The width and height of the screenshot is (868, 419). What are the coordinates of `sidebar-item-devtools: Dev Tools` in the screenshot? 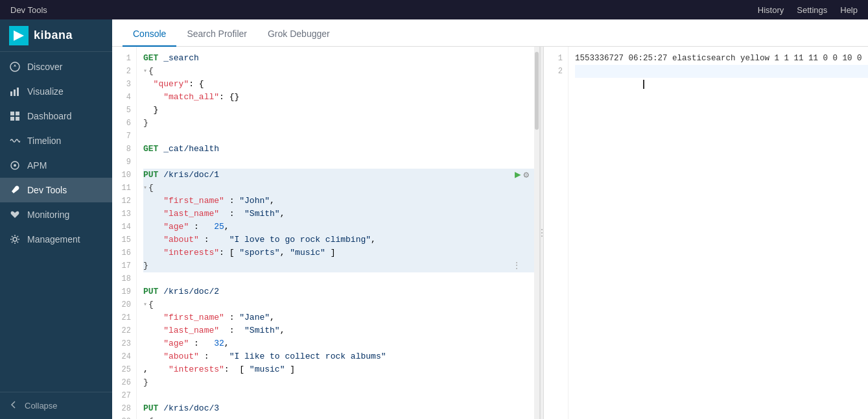 It's located at (56, 190).